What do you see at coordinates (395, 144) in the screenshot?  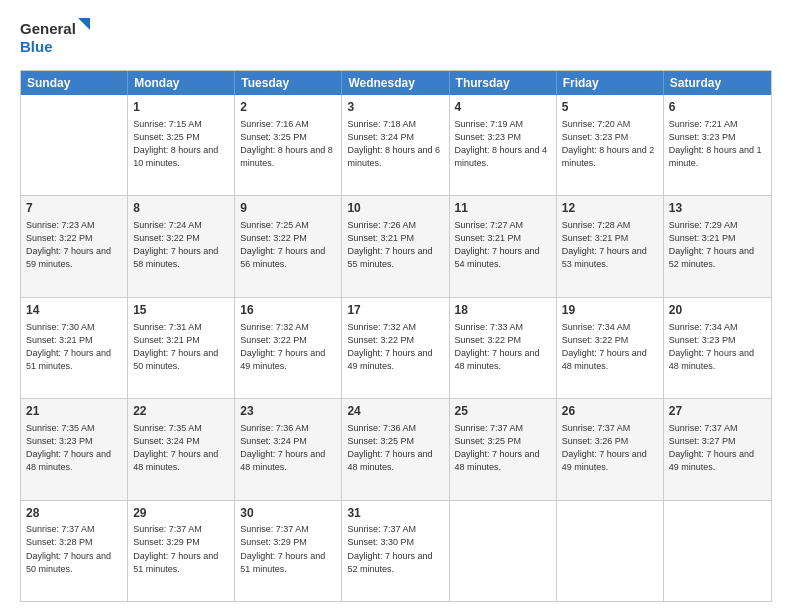 I see `cell-detail: Sunrise: 7:18 AM Sunset: 3:24 PM Dayligh…` at bounding box center [395, 144].